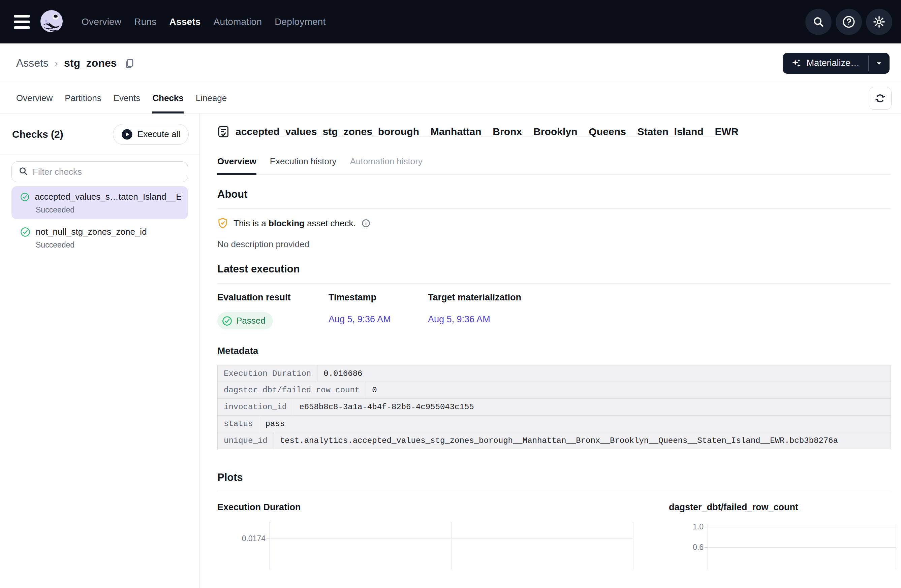  What do you see at coordinates (582, 440) in the screenshot?
I see `metadata-value: test.analytics.accepted_values_stg_zones…` at bounding box center [582, 440].